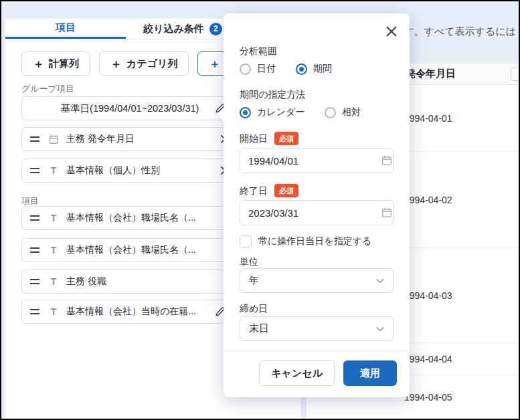 The width and height of the screenshot is (520, 420). What do you see at coordinates (286, 69) in the screenshot?
I see `analysis-range-radio-group: 日付 期間` at bounding box center [286, 69].